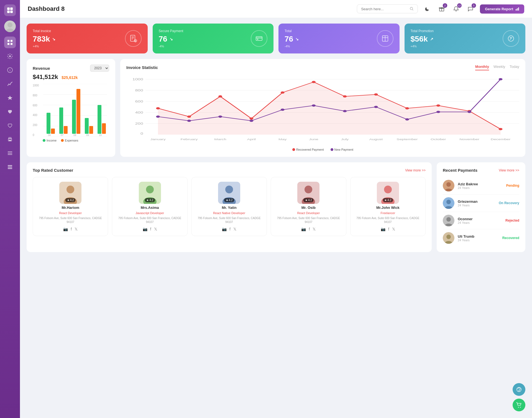 The height and width of the screenshot is (418, 532). Describe the element at coordinates (71, 108) in the screenshot. I see `revenue-card: Revenue 202320222021 $41,512k $25,612k 1…` at that location.